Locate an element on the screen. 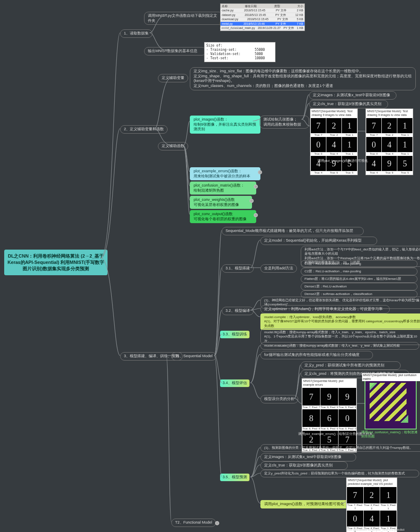  caption-mnist-file: mnist.py文件 is located at coordinates (230, 29).